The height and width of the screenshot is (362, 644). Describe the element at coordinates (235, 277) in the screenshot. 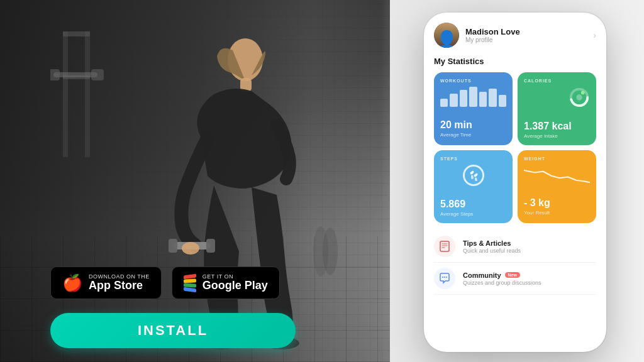

I see `googleplay-small-text: GET IT ON` at that location.